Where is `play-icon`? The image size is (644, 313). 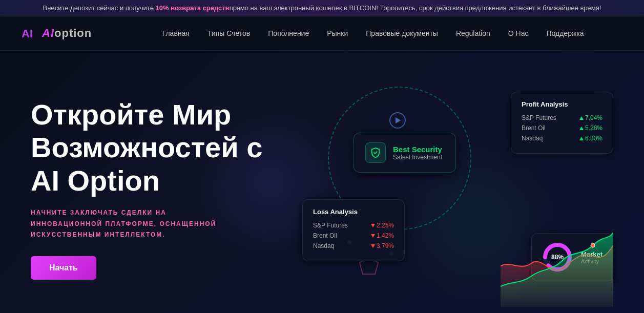 play-icon is located at coordinates (398, 120).